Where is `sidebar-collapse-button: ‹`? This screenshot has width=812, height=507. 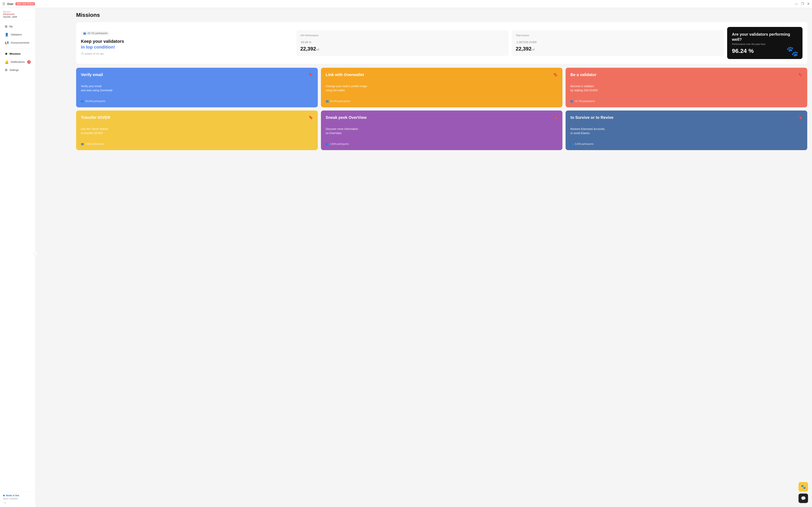
sidebar-collapse-button: ‹ is located at coordinates (36, 253).